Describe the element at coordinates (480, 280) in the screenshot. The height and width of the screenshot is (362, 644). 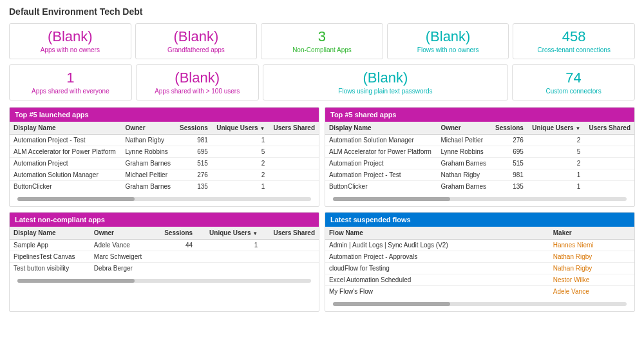
I see `table-row: Excel Automation Scheduled Nestor Wilke` at that location.